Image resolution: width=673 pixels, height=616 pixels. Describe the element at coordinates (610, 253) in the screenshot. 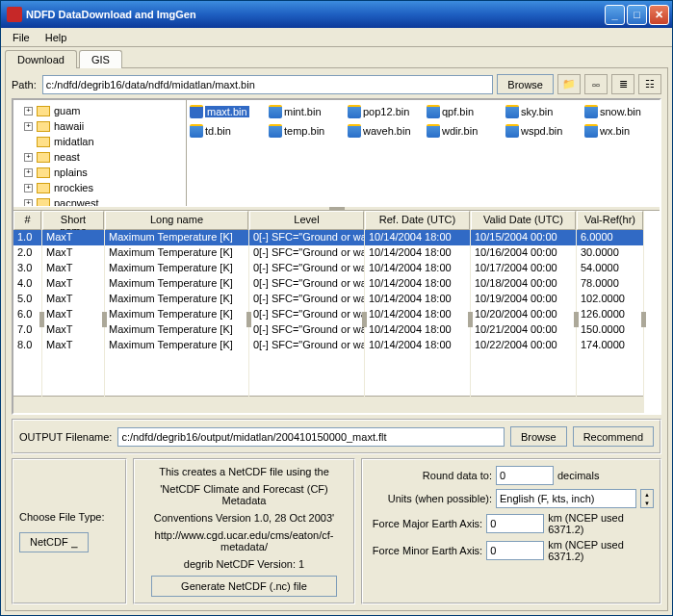

I see `grid-cell: 30.0000` at that location.